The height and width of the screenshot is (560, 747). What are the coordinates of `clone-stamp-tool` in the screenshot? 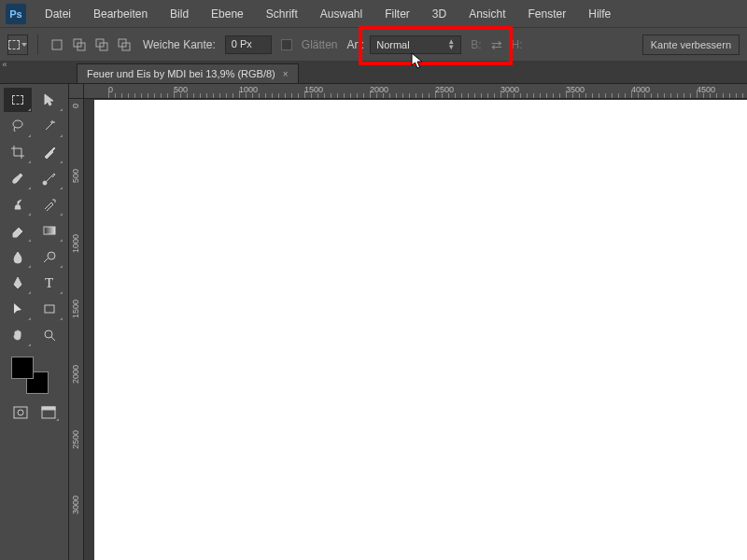 It's located at (18, 204).